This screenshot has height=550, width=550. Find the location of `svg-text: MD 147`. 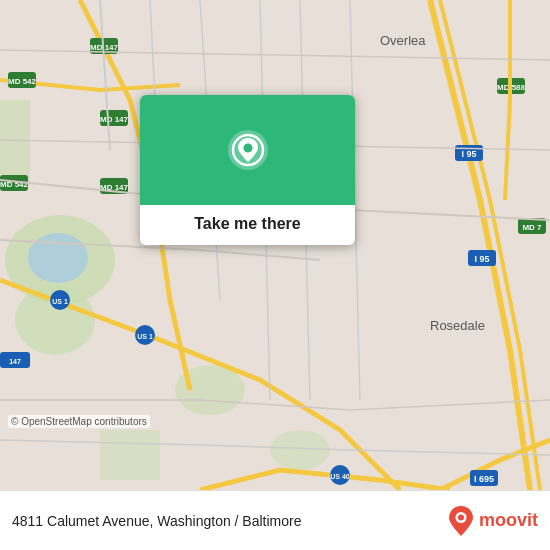

svg-text: MD 147 is located at coordinates (114, 120).